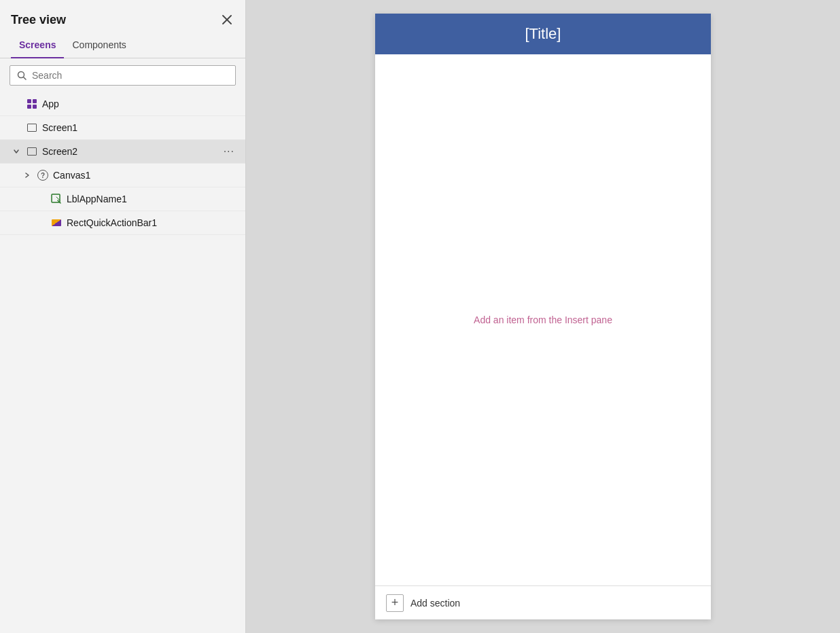 Image resolution: width=840 pixels, height=633 pixels. I want to click on chevron-down-icon, so click(16, 151).